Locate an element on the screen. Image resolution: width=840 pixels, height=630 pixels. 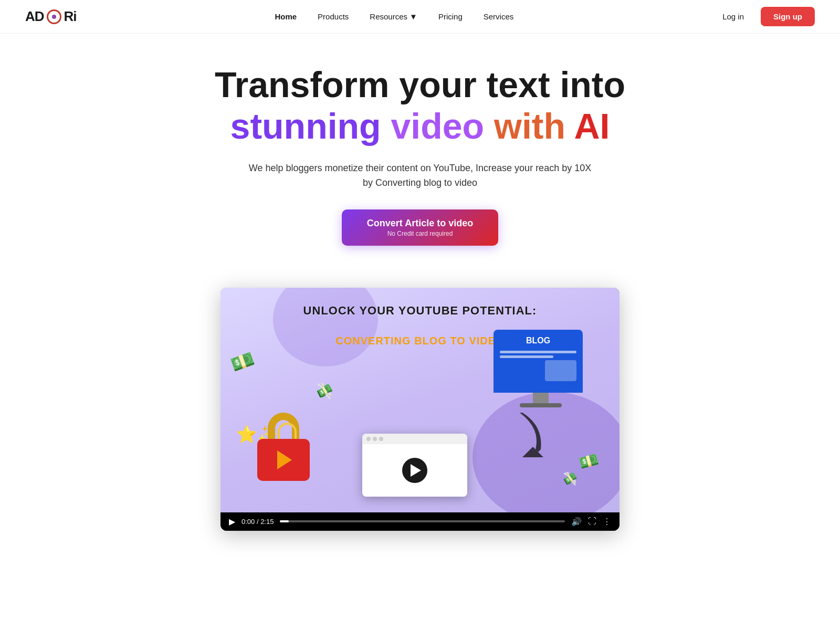
logo-text-pre: AD is located at coordinates (35, 17).